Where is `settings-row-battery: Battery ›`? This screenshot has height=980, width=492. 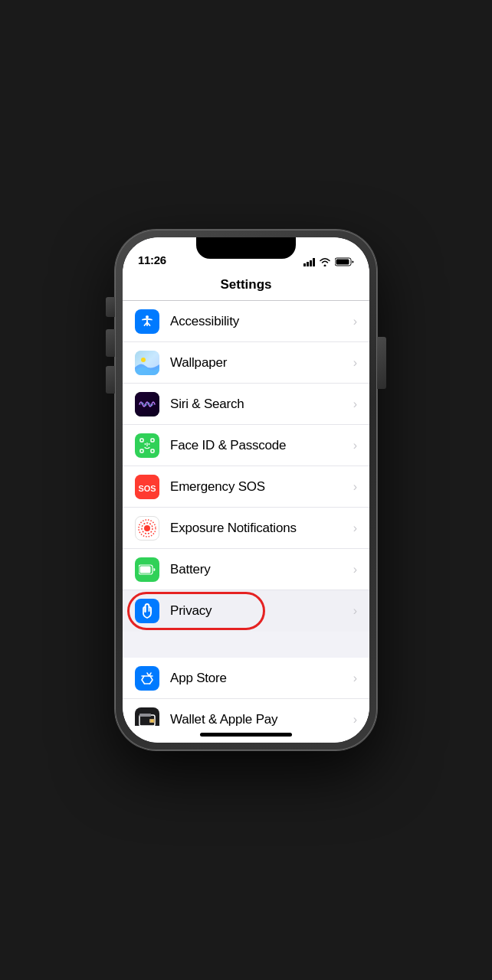
settings-row-battery: Battery › is located at coordinates (246, 570).